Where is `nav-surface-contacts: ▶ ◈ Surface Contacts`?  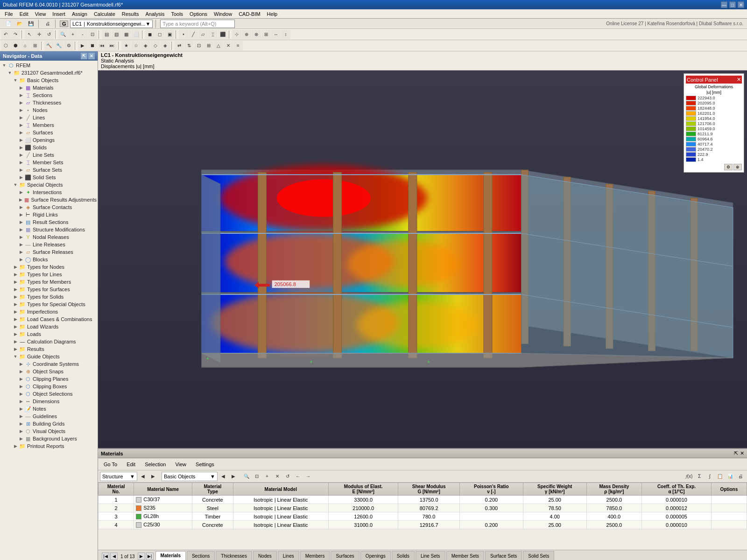
nav-surface-contacts: ▶ ◈ Surface Contacts is located at coordinates (49, 207).